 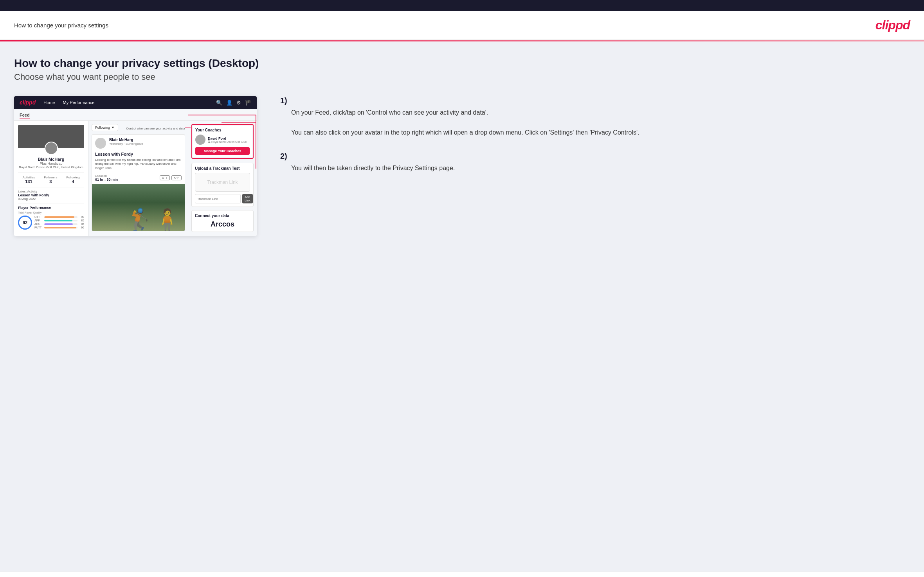 I want to click on instruction-number-2: 2), so click(x=284, y=156).